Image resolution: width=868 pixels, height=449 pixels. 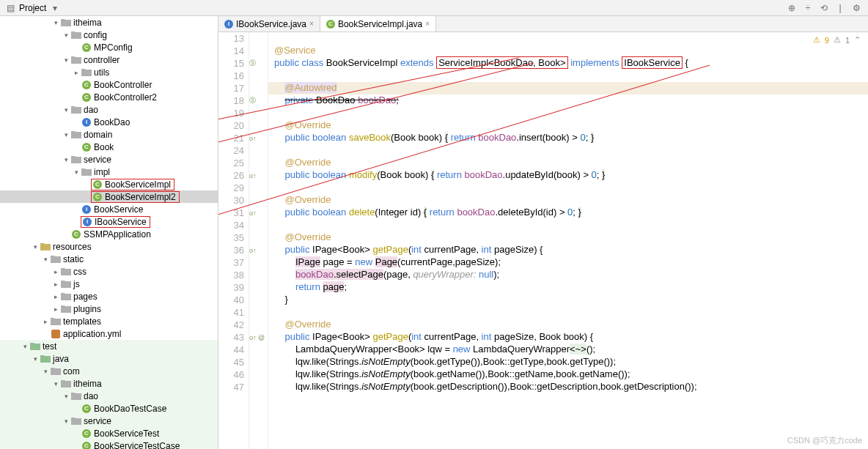 What do you see at coordinates (10, 8) in the screenshot?
I see `project-icon: ▤` at bounding box center [10, 8].